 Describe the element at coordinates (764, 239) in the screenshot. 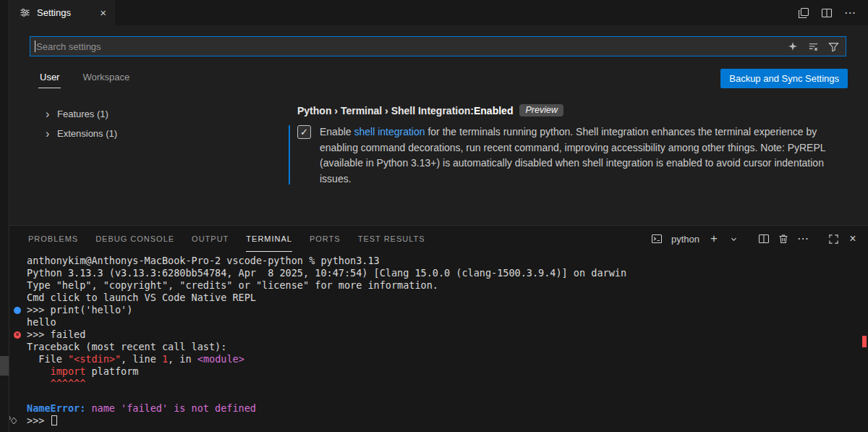

I see `split-terminal-icon` at that location.